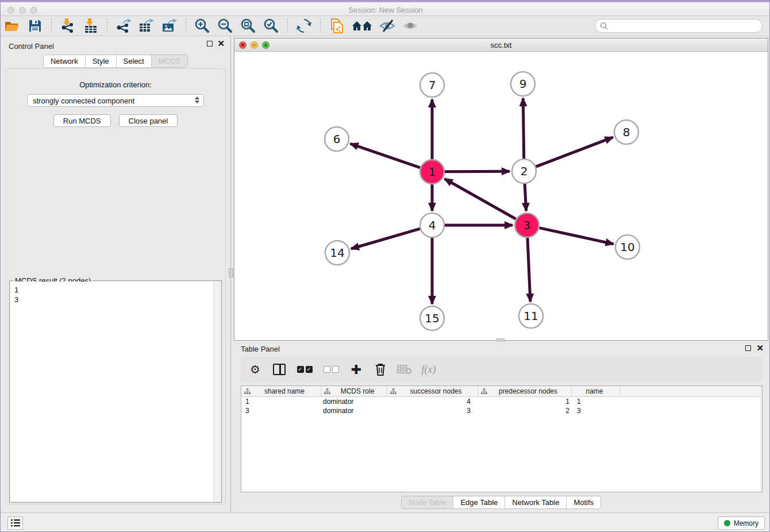 The image size is (770, 532). What do you see at coordinates (15, 523) in the screenshot?
I see `task-history-button` at bounding box center [15, 523].